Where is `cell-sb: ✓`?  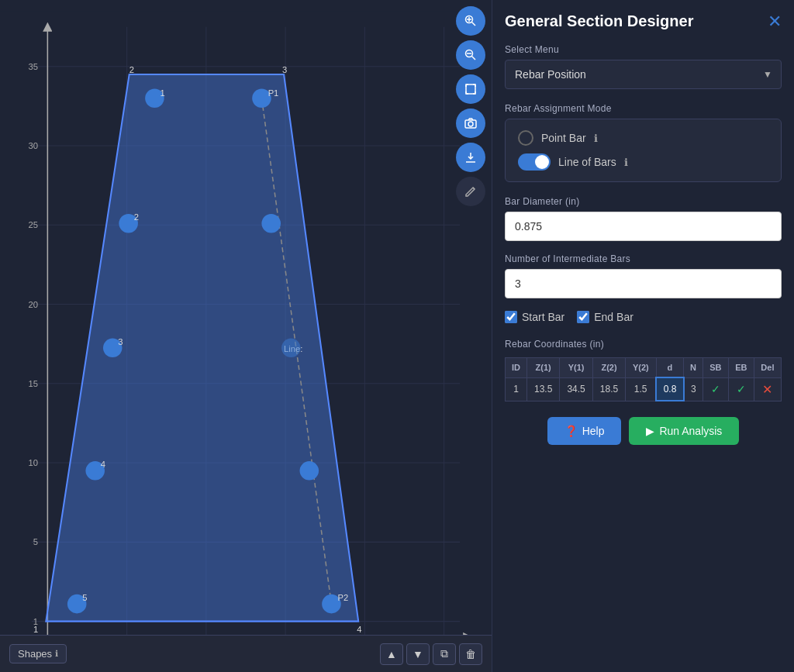 cell-sb: ✓ is located at coordinates (715, 389).